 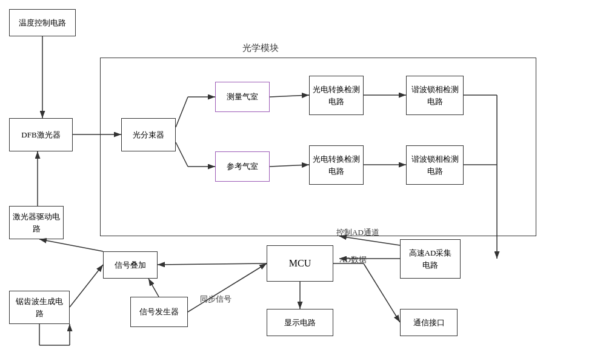 I want to click on comm-interface-box: 通信接口, so click(x=429, y=322).